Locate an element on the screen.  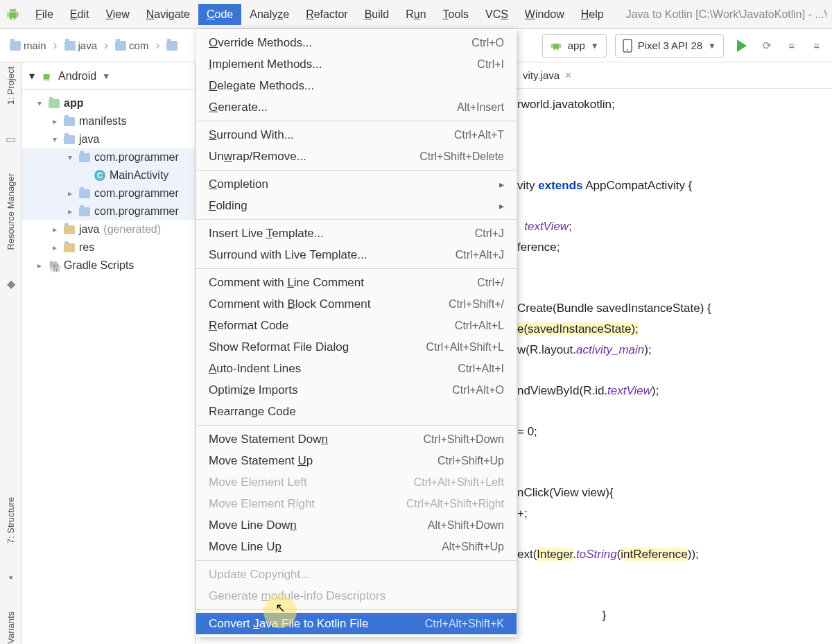
menu-rearrange-code: Rearrange Code is located at coordinates (356, 412).